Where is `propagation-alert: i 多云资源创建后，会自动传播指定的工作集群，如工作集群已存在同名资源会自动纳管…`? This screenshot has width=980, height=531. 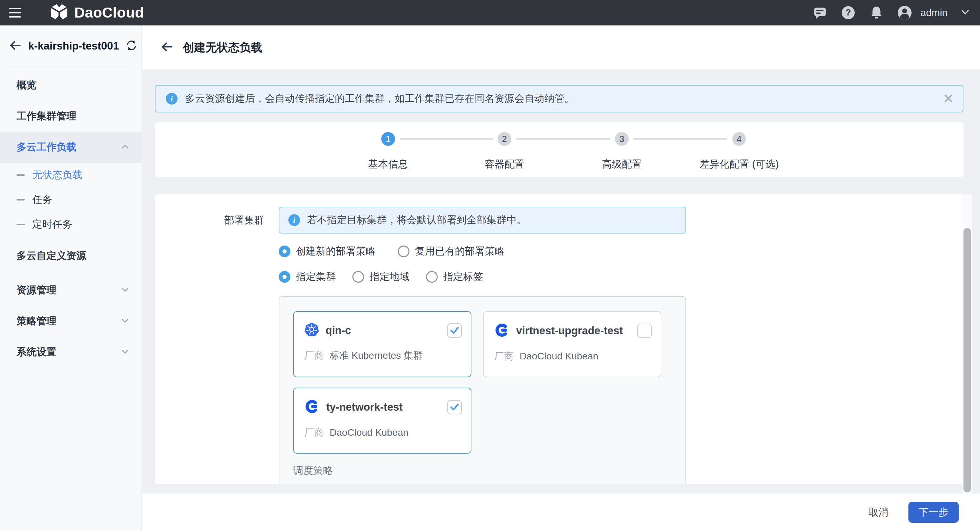
propagation-alert: i 多云资源创建后，会自动传播指定的工作集群，如工作集群已存在同名资源会自动纳管… is located at coordinates (559, 99).